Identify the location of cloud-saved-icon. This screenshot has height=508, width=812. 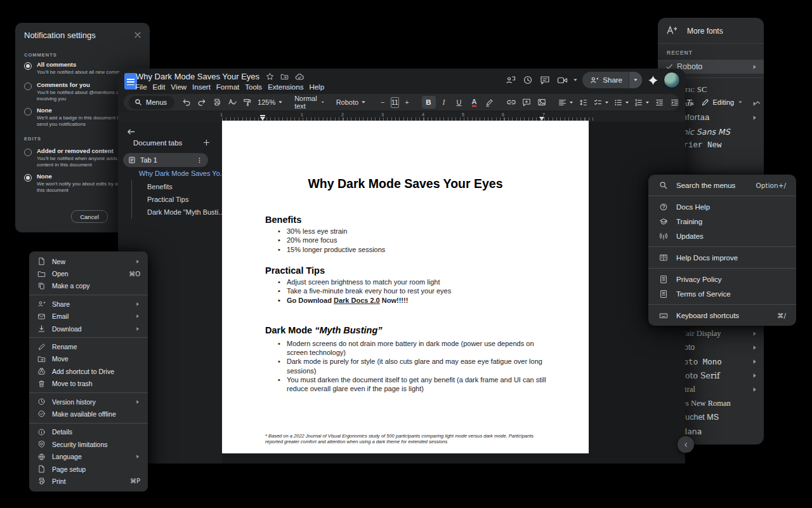
(299, 77).